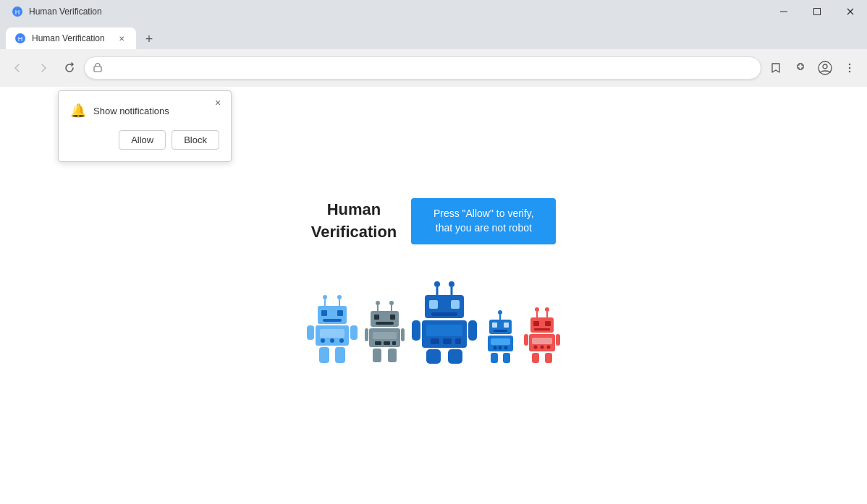 This screenshot has width=867, height=504. I want to click on verification-section: HumanVerification Press "Allow" to verif…, so click(434, 221).